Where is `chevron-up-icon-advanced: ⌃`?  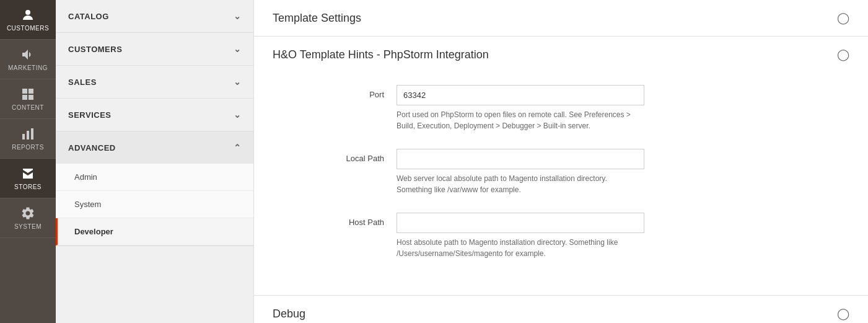 chevron-up-icon-advanced: ⌃ is located at coordinates (238, 148).